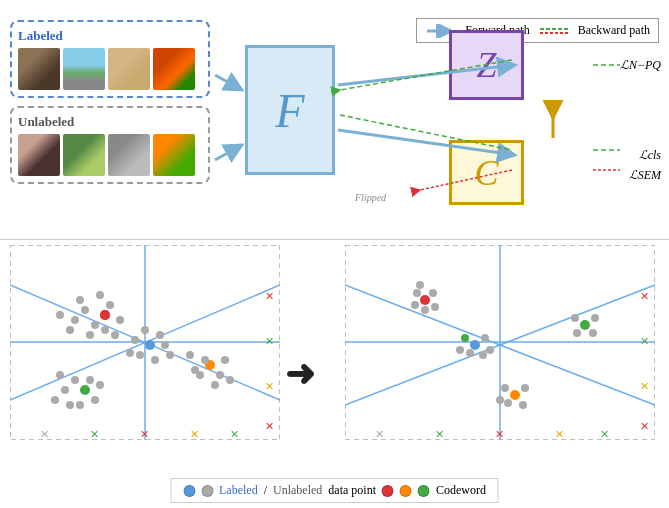  I want to click on dot-codeword-red, so click(388, 491).